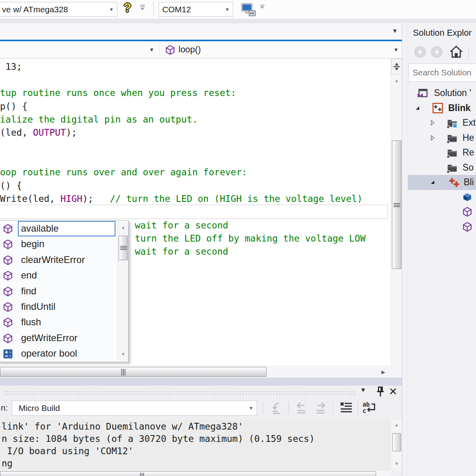  What do you see at coordinates (29, 291) in the screenshot?
I see `completion-item-label: find` at bounding box center [29, 291].